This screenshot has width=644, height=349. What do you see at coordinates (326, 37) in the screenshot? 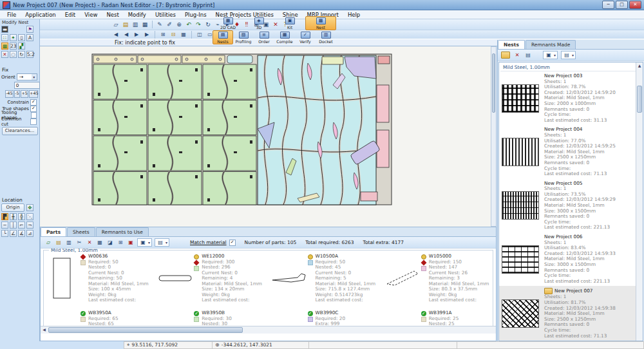
I see `docket-button: ▥ Docket` at bounding box center [326, 37].